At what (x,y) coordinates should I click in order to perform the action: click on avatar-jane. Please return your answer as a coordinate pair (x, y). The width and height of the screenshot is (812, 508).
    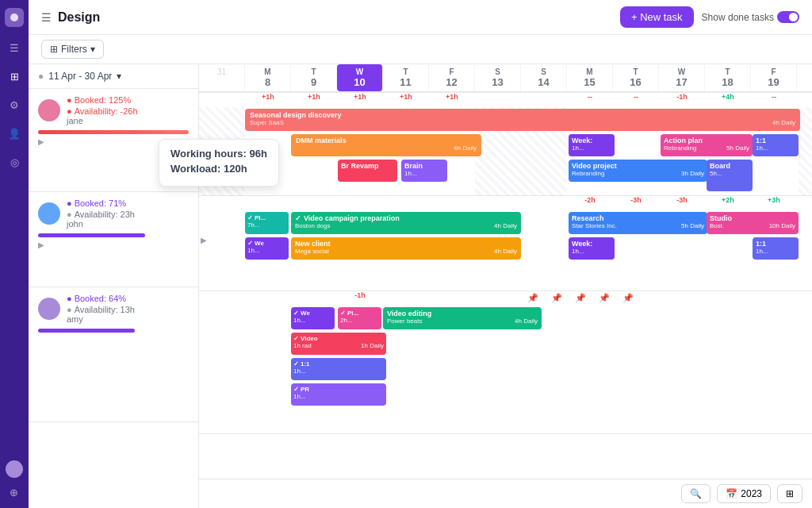
    Looking at the image, I should click on (49, 110).